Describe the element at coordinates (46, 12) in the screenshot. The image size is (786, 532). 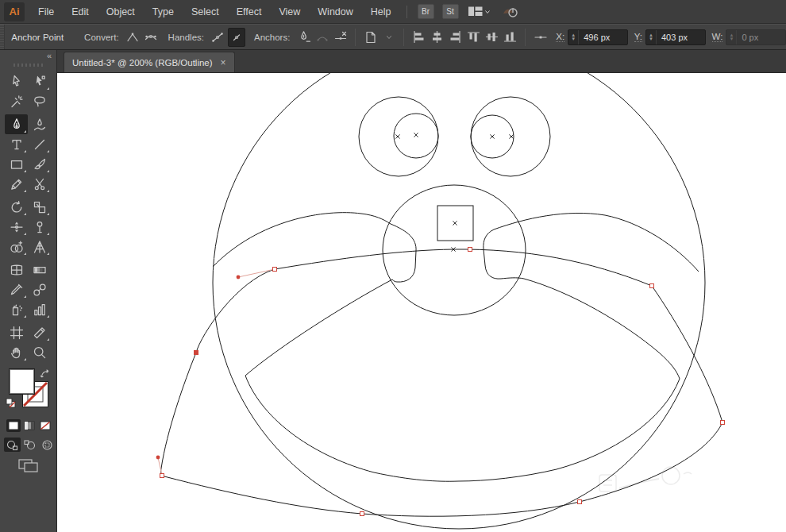
I see `menu-item-file: File` at that location.